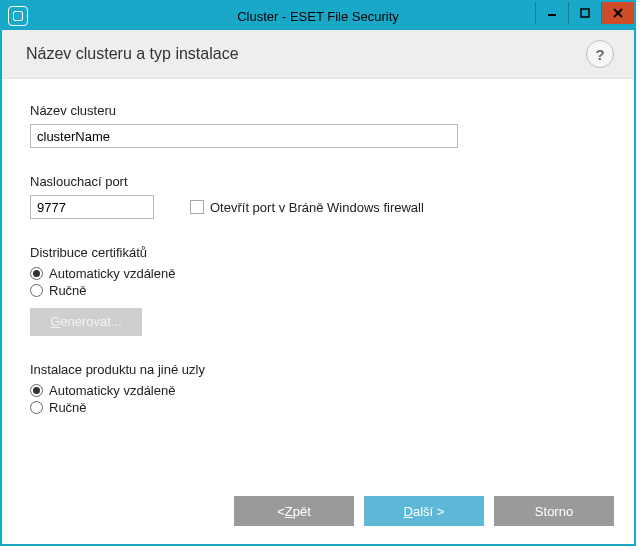  What do you see at coordinates (18, 16) in the screenshot?
I see `app-icon` at bounding box center [18, 16].